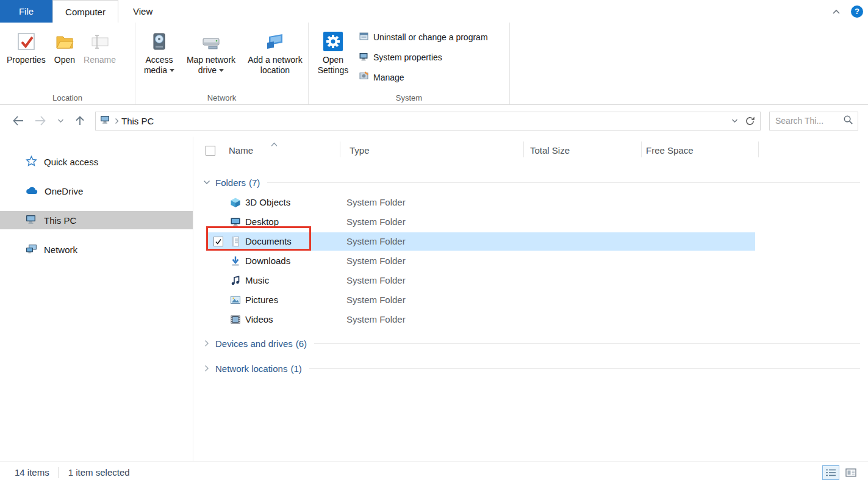 This screenshot has height=483, width=868. What do you see at coordinates (268, 202) in the screenshot?
I see `item-name: 3D Objects` at bounding box center [268, 202].